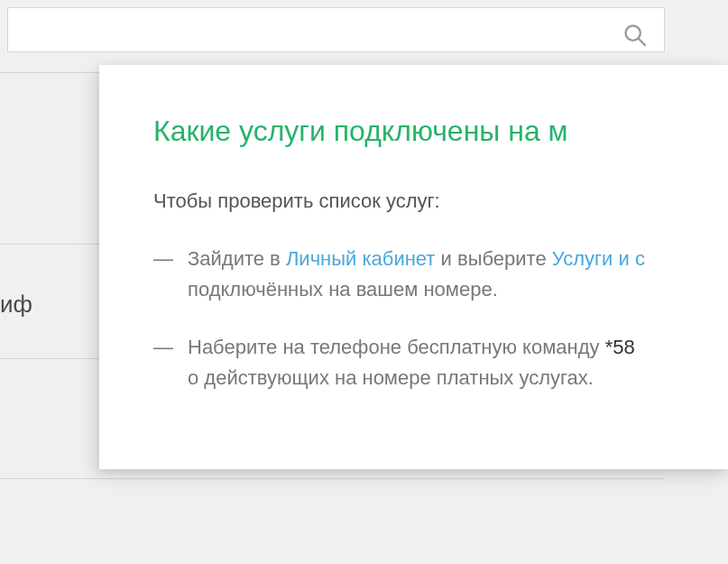 This screenshot has height=564, width=728. I want to click on list-item: Наберите на телефоне бесплатную команду …, so click(440, 363).